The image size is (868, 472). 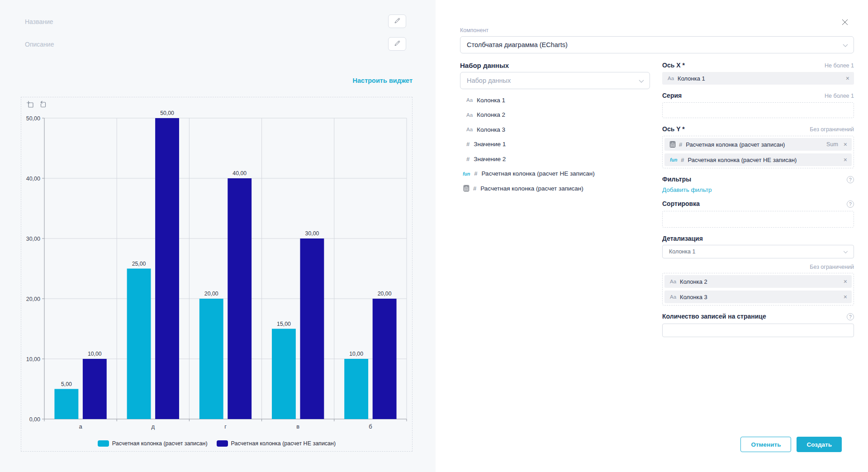 What do you see at coordinates (370, 426) in the screenshot?
I see `svg-text: б` at bounding box center [370, 426].